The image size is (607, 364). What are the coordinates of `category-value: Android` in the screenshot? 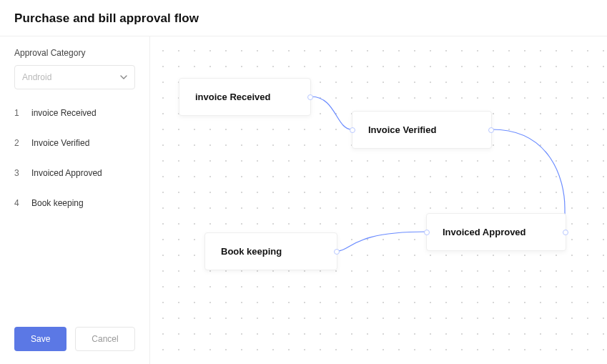 It's located at (37, 77).